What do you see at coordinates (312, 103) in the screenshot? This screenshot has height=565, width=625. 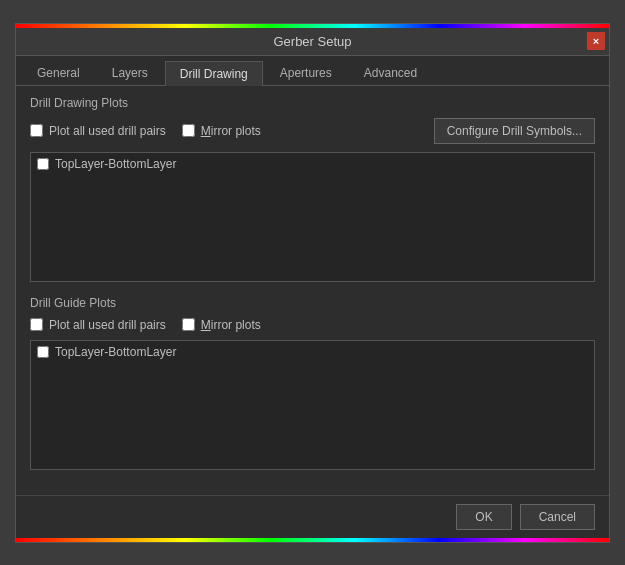 I see `drill-drawing-plots-title: Drill Drawing Plots` at bounding box center [312, 103].